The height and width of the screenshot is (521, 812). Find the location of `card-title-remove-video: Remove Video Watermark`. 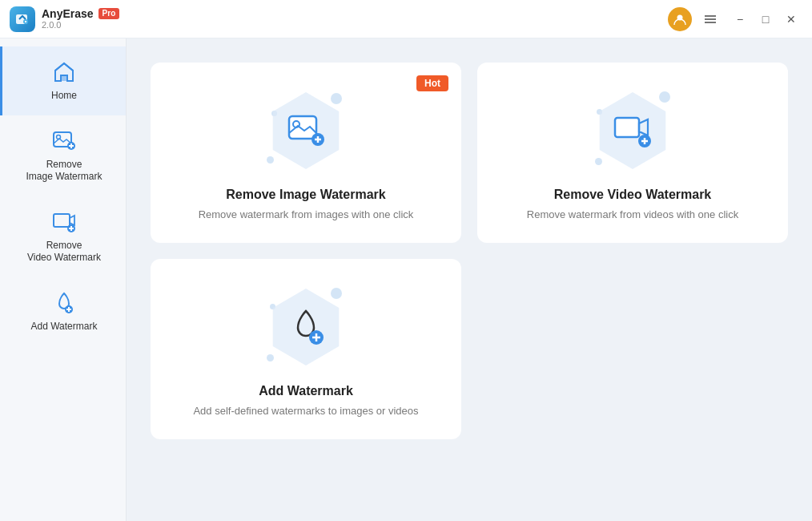

card-title-remove-video: Remove Video Watermark is located at coordinates (633, 195).